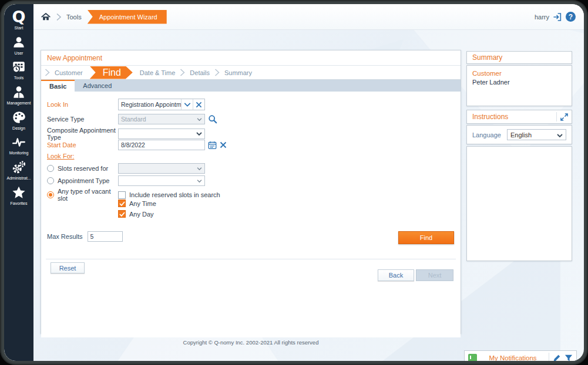  Describe the element at coordinates (82, 119) in the screenshot. I see `service-type-label: Service Type` at that location.